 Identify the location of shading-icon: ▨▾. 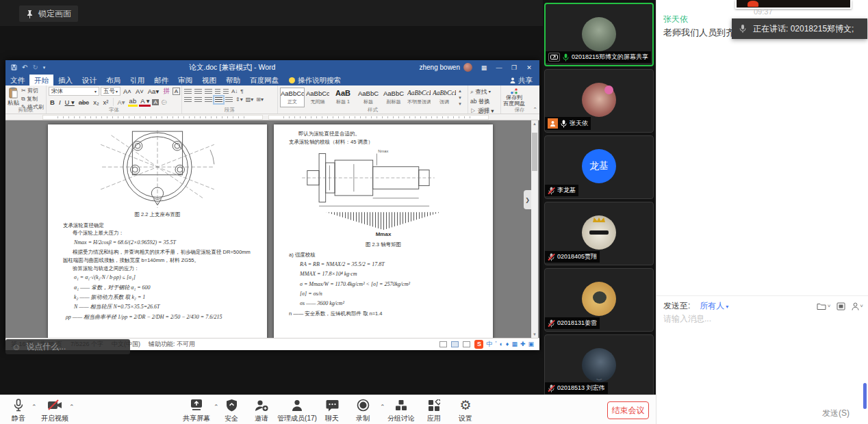
(250, 100).